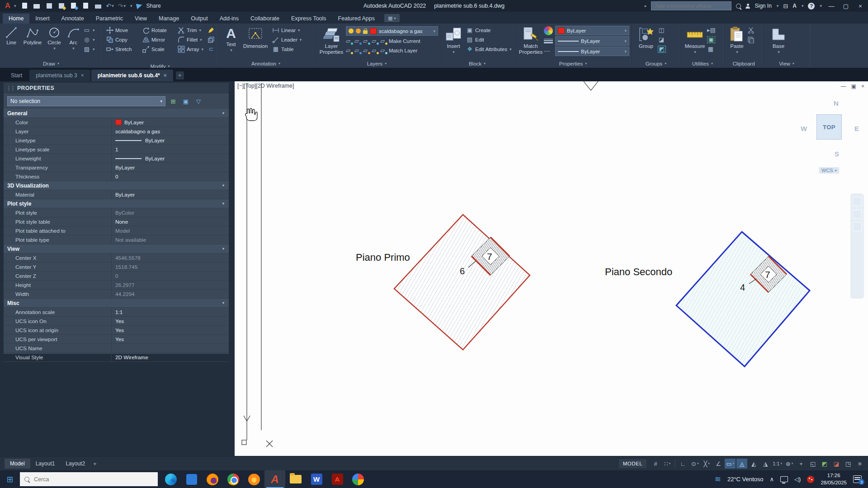  I want to click on graphics-performance-icon: ◩, so click(825, 464).